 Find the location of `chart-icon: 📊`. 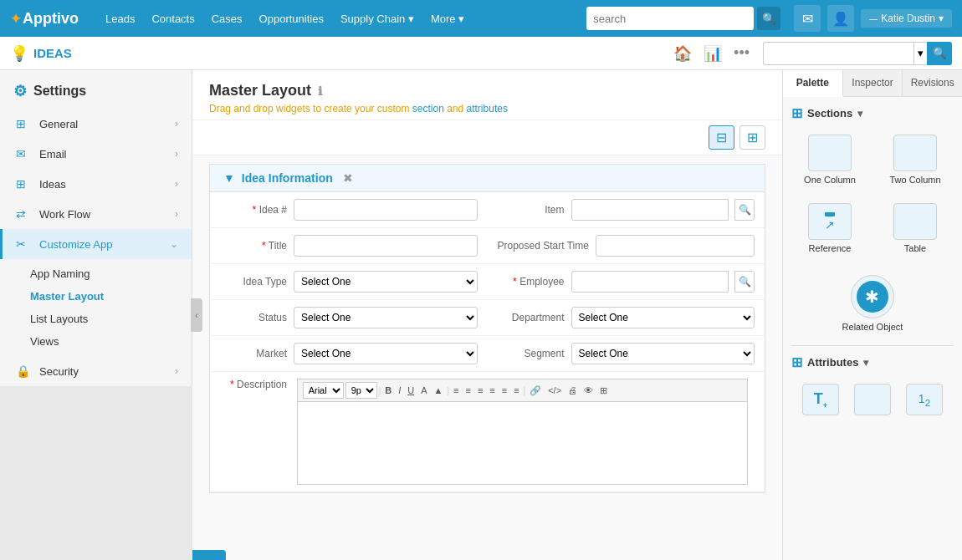

chart-icon: 📊 is located at coordinates (713, 53).